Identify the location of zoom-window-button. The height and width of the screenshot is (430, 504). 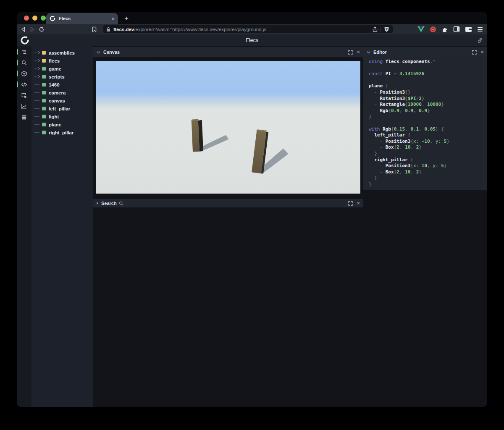
(43, 18).